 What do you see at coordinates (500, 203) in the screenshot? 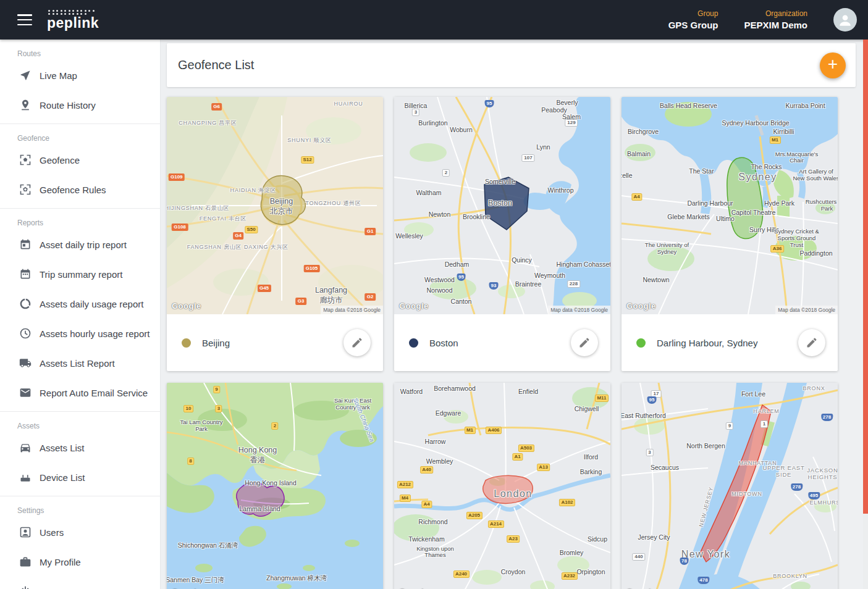
I see `map-label: Boston` at bounding box center [500, 203].